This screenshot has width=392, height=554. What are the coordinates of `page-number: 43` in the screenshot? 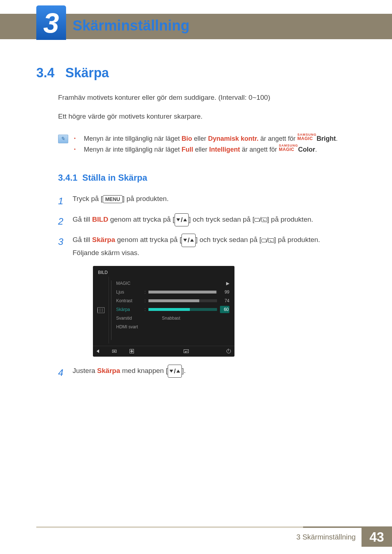 It's located at (377, 537).